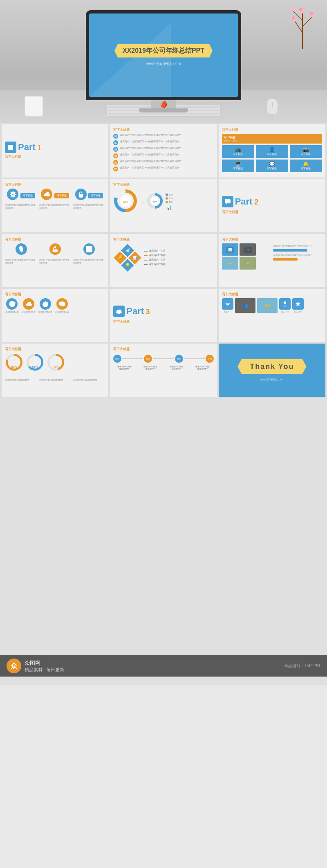 Image resolution: width=327 pixels, height=868 pixels. What do you see at coordinates (21, 262) in the screenshot?
I see `icon3b-text-1: 请填写PPT内容请填写PPT内容请填写PPT` at bounding box center [21, 262].